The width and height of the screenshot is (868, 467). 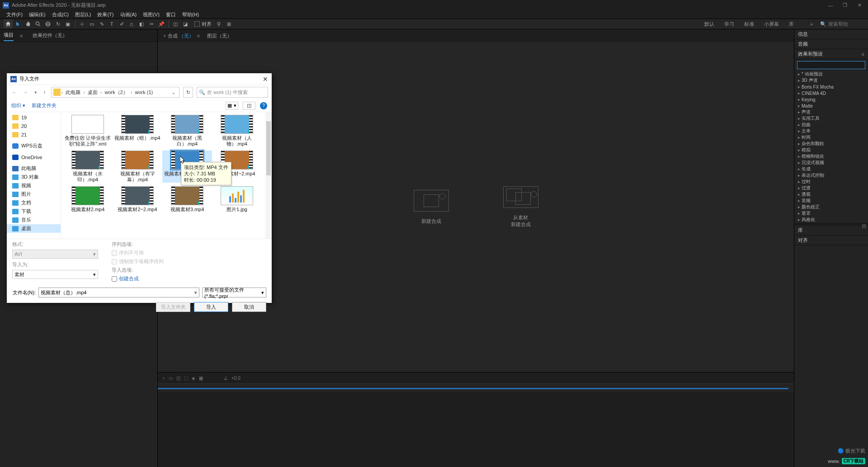 What do you see at coordinates (831, 65) in the screenshot?
I see `effects-search-input` at bounding box center [831, 65].